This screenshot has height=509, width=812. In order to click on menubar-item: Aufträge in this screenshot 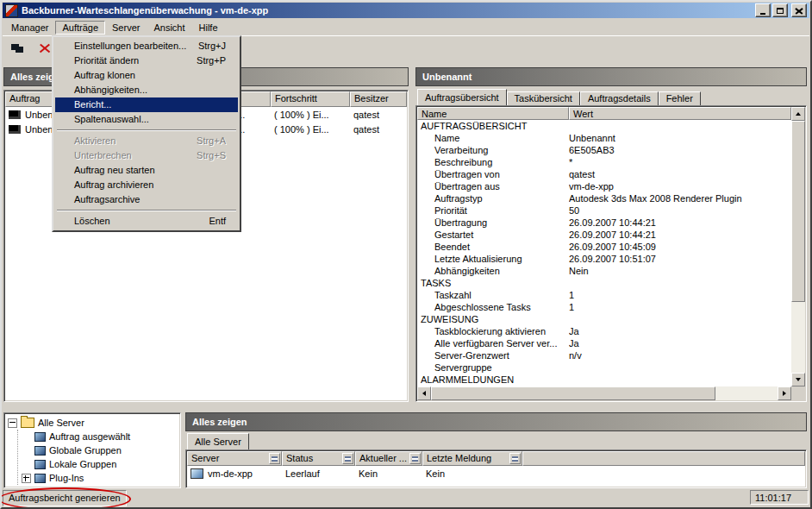, I will do `click(80, 28)`.